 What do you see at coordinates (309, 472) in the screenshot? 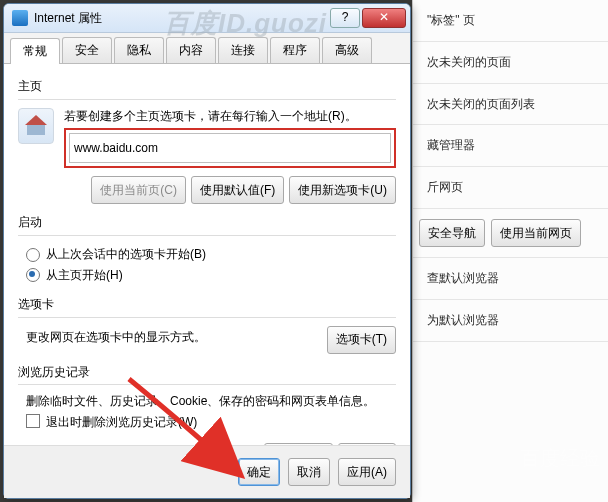
I see `cancel-button: 取消` at bounding box center [309, 472].